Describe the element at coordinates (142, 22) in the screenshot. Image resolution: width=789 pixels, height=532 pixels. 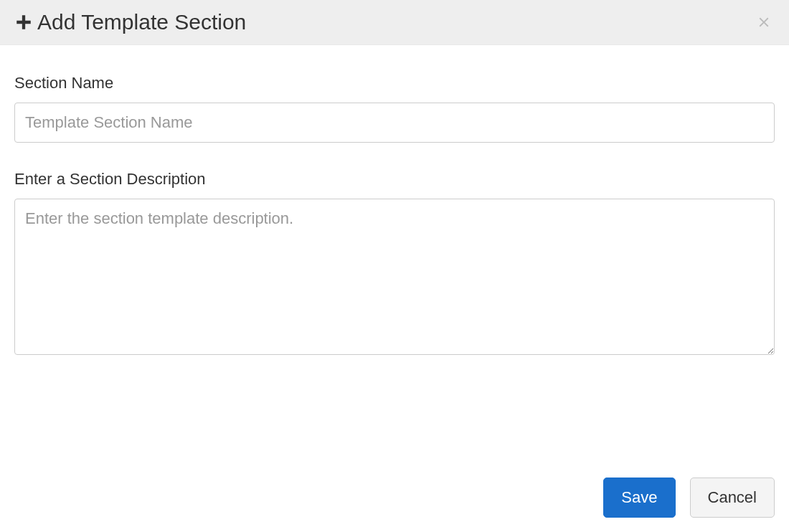
I see `modal-title: Add Template Section` at that location.